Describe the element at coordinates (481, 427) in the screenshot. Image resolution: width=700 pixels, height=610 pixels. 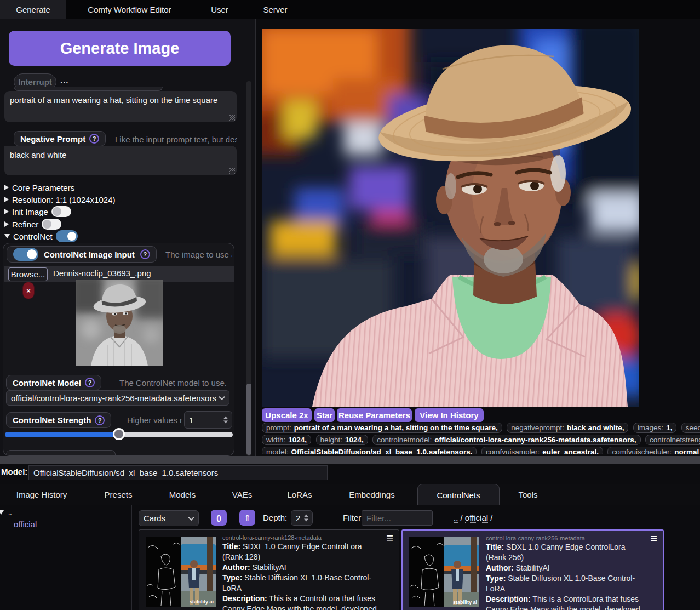
I see `metadata-row: prompt:portrait of a man wearing a hat, …` at that location.